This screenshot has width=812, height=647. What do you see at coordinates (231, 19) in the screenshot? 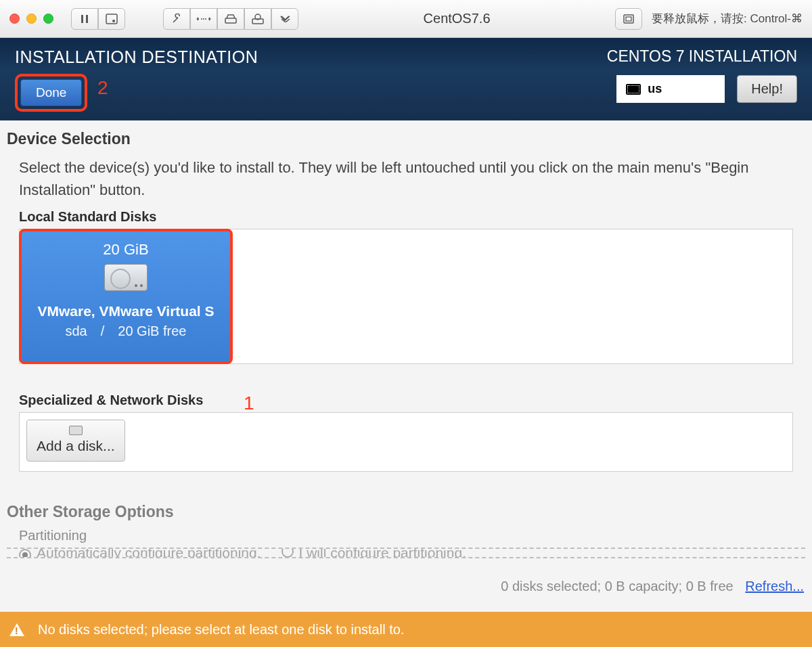
I see `disk-device-button` at bounding box center [231, 19].